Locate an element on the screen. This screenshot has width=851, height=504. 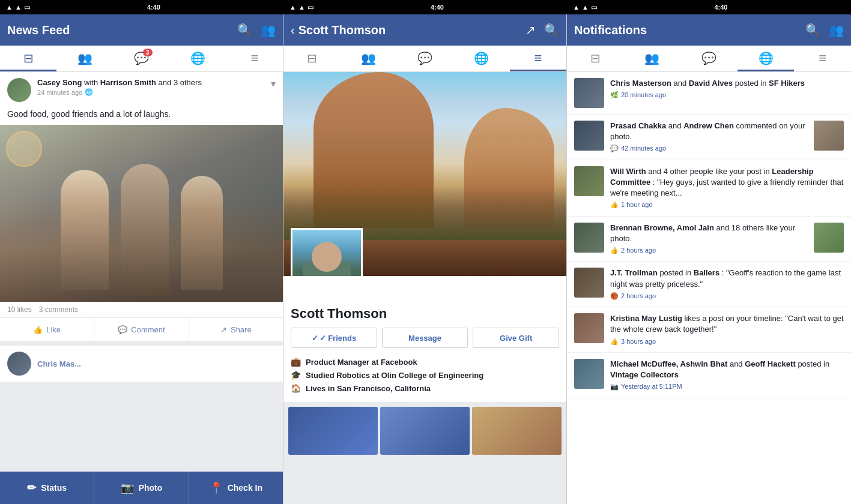
profile-avatar is located at coordinates (327, 252).